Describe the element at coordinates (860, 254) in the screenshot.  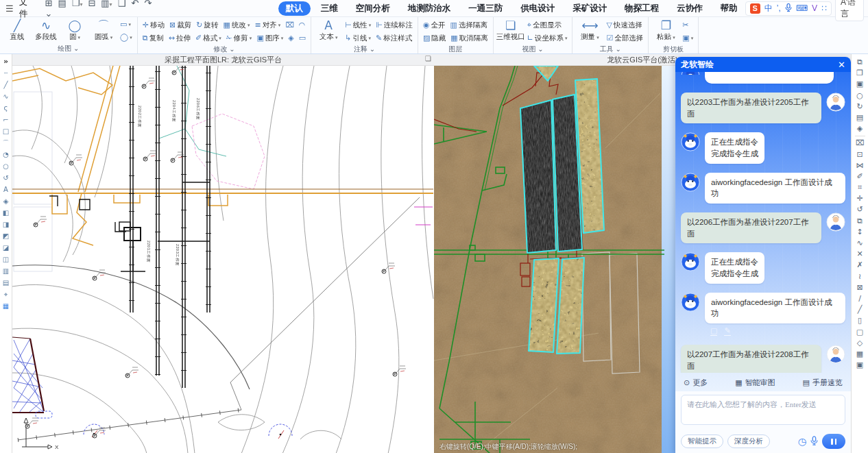
I see `break-icon: ✕` at that location.